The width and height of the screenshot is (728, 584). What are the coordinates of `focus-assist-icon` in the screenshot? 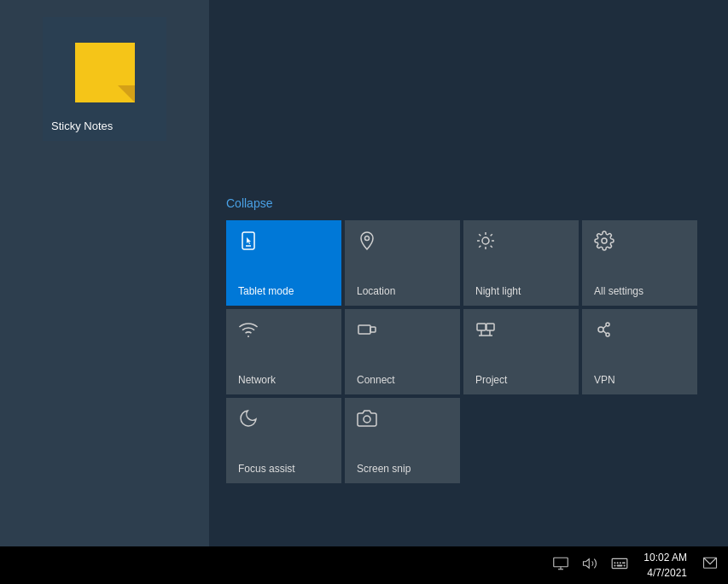 It's located at (248, 420).